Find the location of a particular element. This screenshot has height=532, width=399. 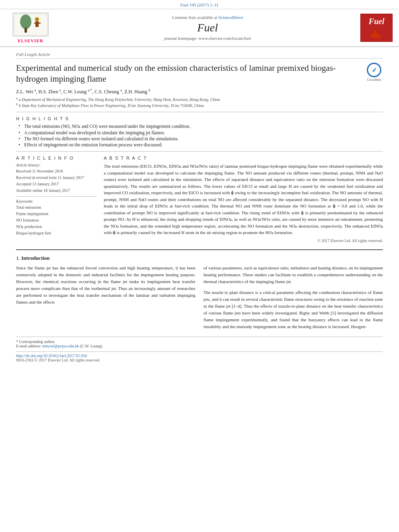

keyword-1: Total emissions is located at coordinates (56, 207).